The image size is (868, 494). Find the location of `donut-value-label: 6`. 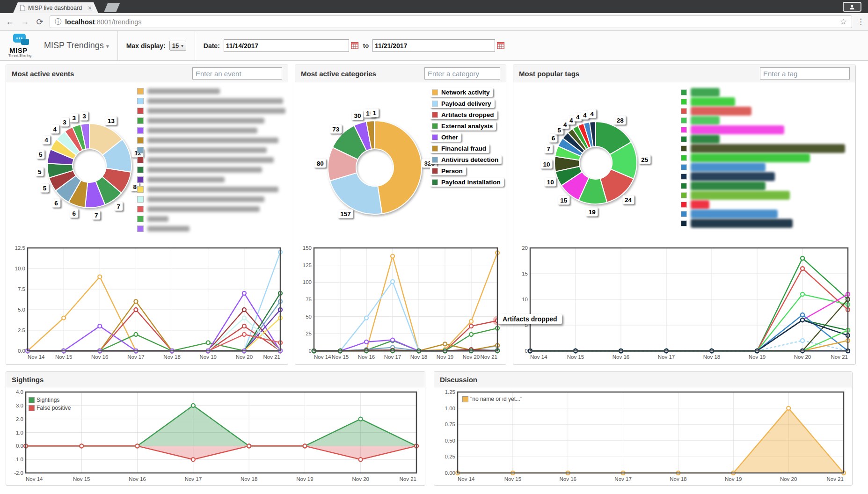

donut-value-label: 6 is located at coordinates (554, 138).